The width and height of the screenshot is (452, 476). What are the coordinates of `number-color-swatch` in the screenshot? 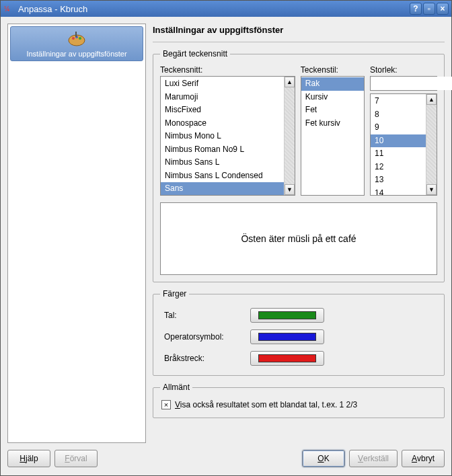 It's located at (287, 315).